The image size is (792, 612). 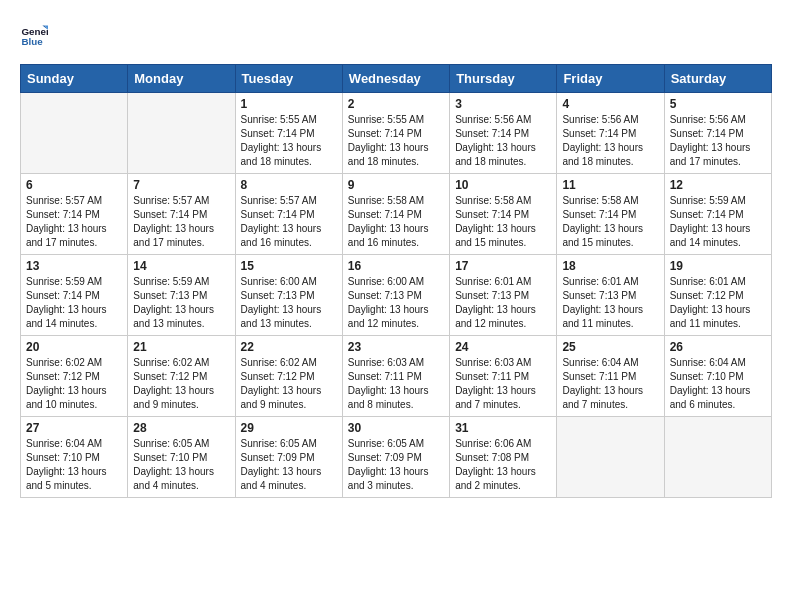 I want to click on day-details: Sunrise: 6:04 AM Sunset: 7:11 PM Dayligh…, so click(x=610, y=384).